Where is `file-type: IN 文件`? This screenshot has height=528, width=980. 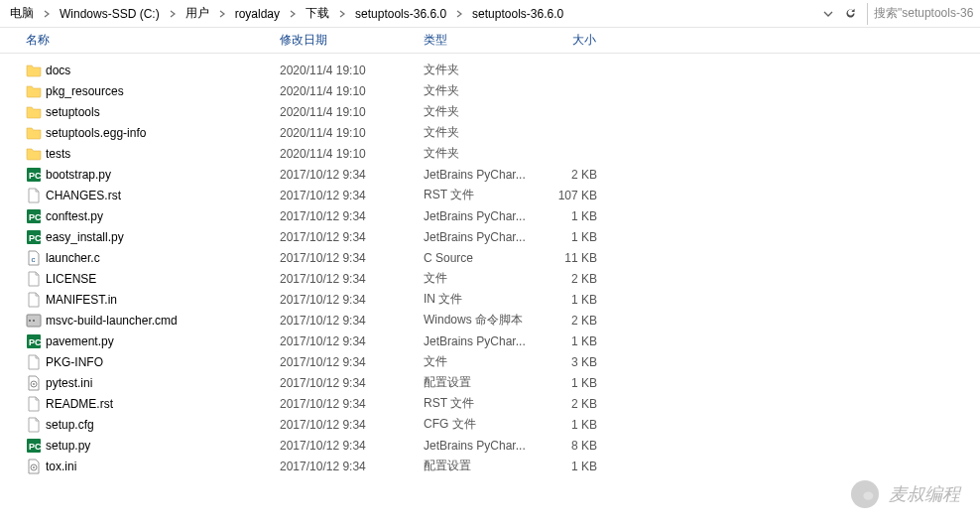 file-type: IN 文件 is located at coordinates (478, 300).